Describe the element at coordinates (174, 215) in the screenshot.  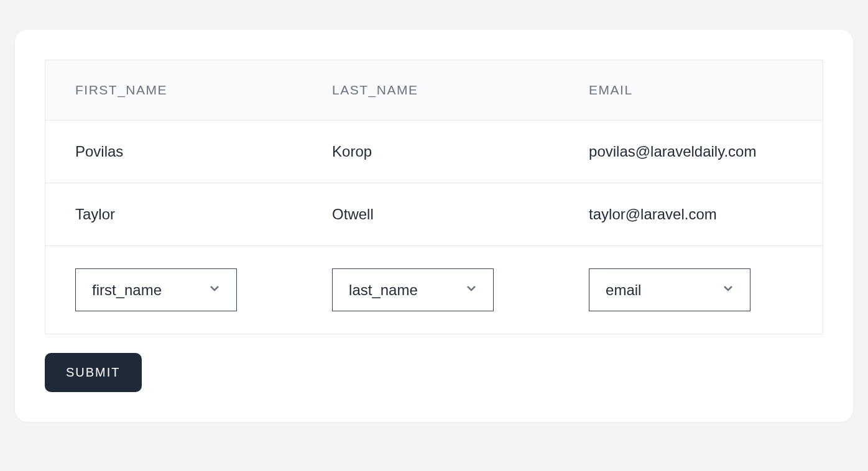
I see `cell-first-name: Taylor` at that location.